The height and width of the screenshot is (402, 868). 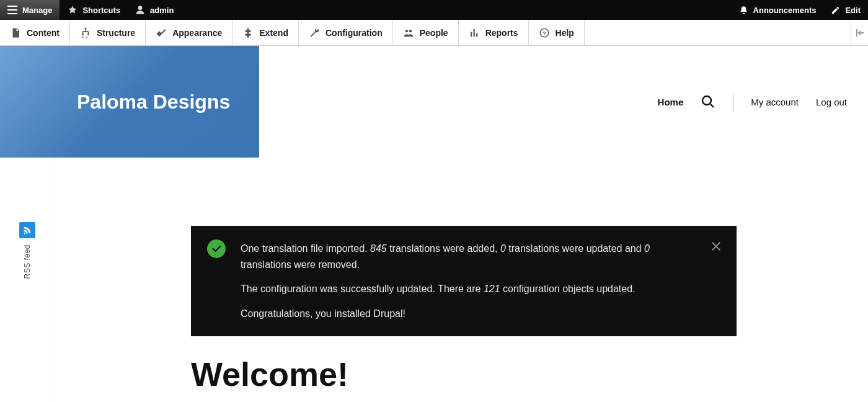 I want to click on admin-menu: Content Structure Appearance Extend Conf…, so click(x=434, y=33).